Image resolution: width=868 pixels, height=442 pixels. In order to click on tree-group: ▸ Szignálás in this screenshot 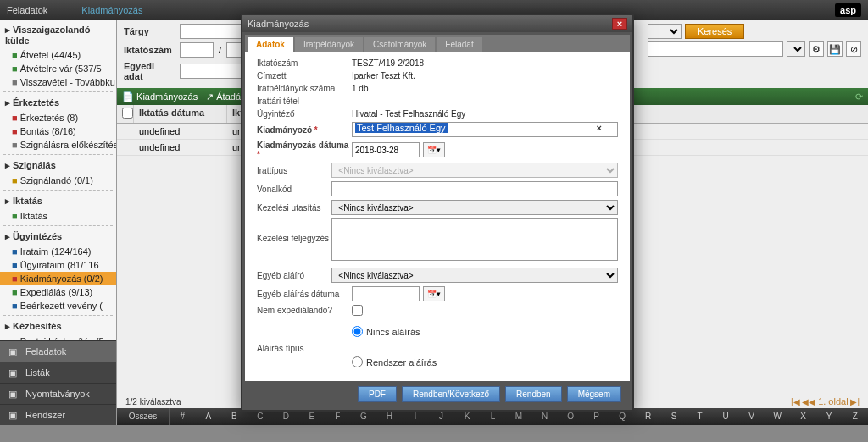, I will do `click(58, 166)`.